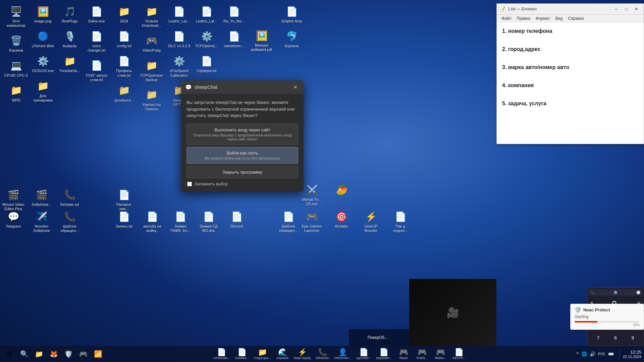 The width and height of the screenshot is (644, 362). What do you see at coordinates (615, 292) in the screenshot?
I see `phone-header-settings: ⚙️` at bounding box center [615, 292].